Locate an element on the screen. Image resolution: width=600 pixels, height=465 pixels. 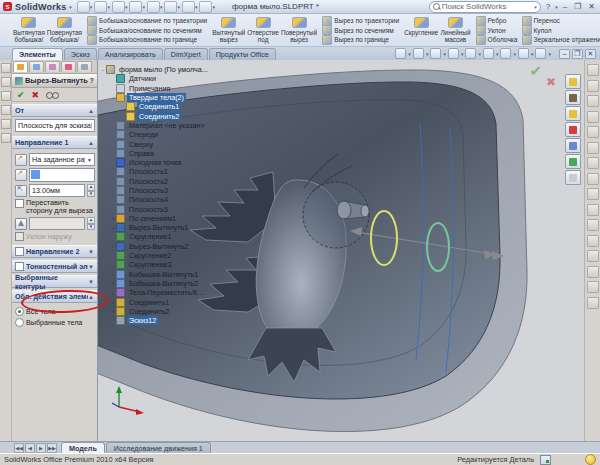
search-options-icon: ▾ is located at coordinates (536, 7).